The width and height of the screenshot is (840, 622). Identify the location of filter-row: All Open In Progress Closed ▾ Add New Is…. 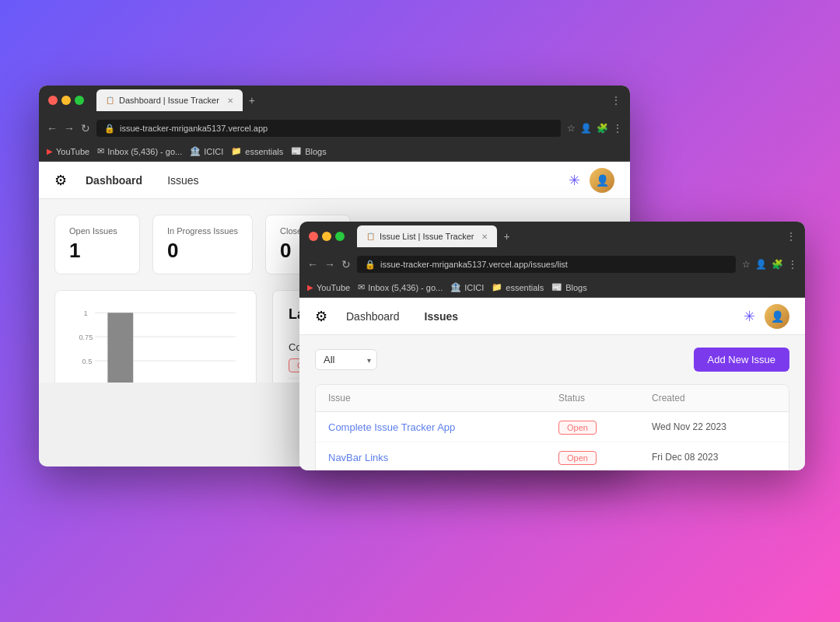
(552, 359).